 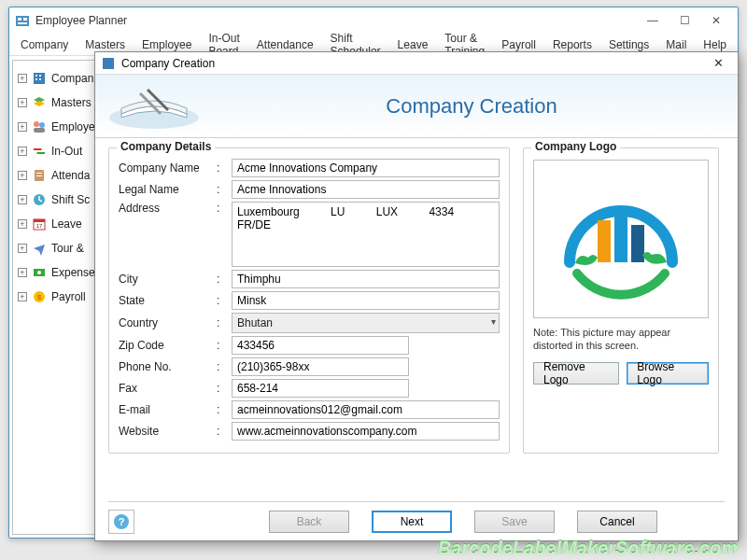 I want to click on legal-name-input, so click(x=366, y=189).